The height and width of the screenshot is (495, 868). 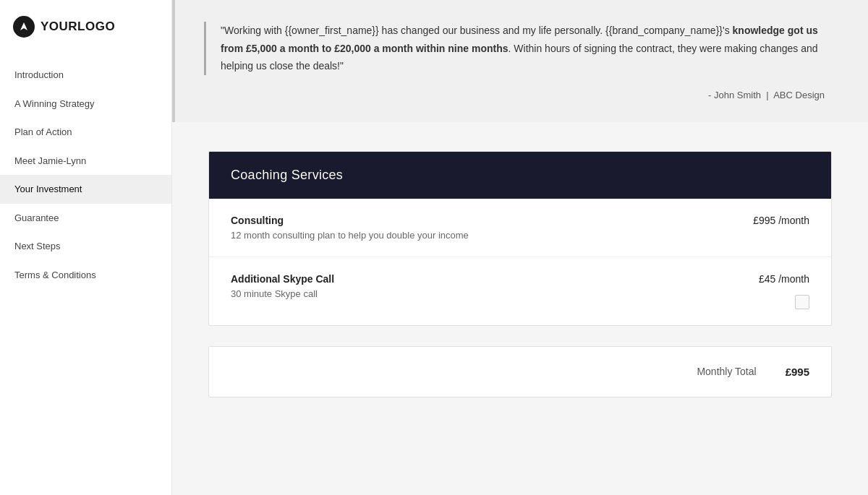 I want to click on service-checkbox-skype, so click(x=802, y=302).